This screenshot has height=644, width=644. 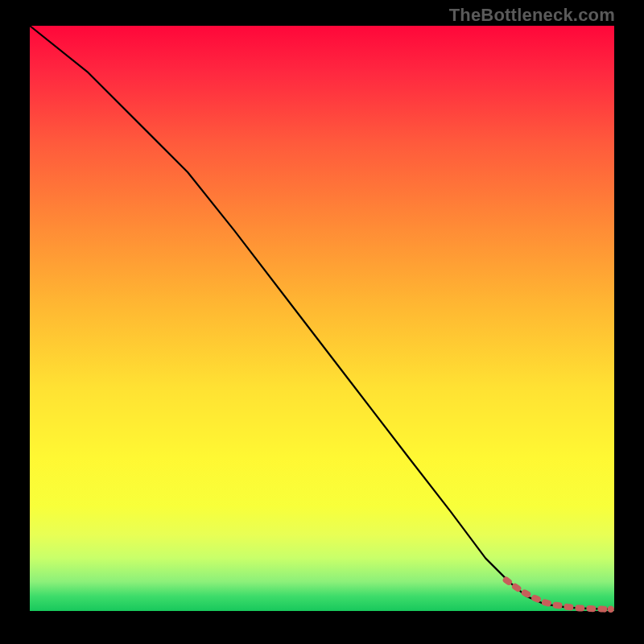 What do you see at coordinates (560, 597) in the screenshot?
I see `marker-group` at bounding box center [560, 597].